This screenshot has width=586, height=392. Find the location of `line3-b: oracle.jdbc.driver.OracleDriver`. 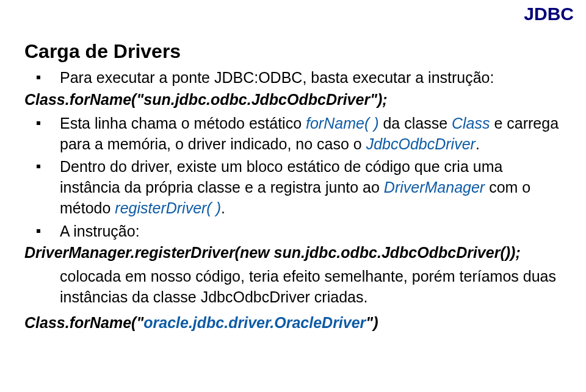

line3-b: oracle.jdbc.driver.OracleDriver is located at coordinates (255, 323).